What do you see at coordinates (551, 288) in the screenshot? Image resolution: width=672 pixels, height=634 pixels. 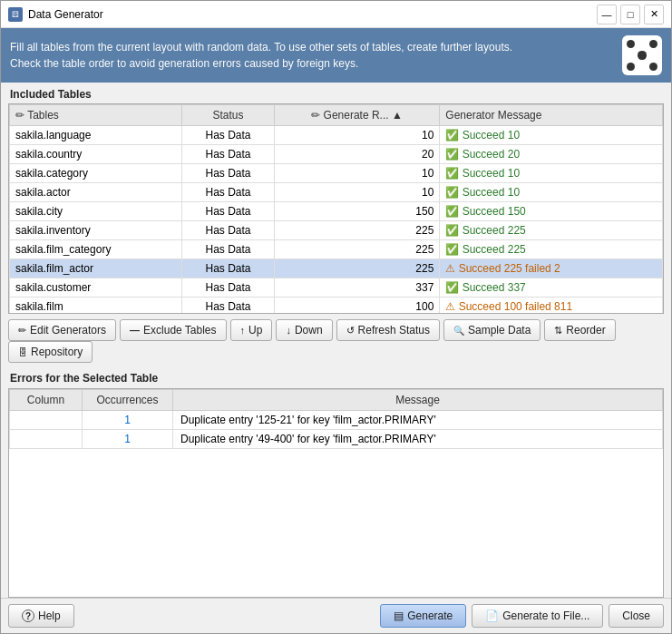 I see `row-message: ✅ Succeed 337` at bounding box center [551, 288].